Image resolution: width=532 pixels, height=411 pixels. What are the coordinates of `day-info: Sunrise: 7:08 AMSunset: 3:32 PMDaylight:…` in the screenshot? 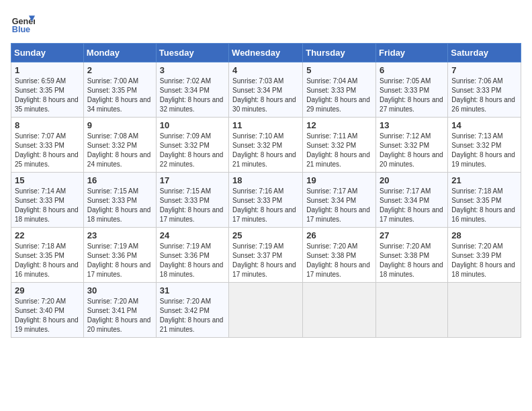 It's located at (120, 150).